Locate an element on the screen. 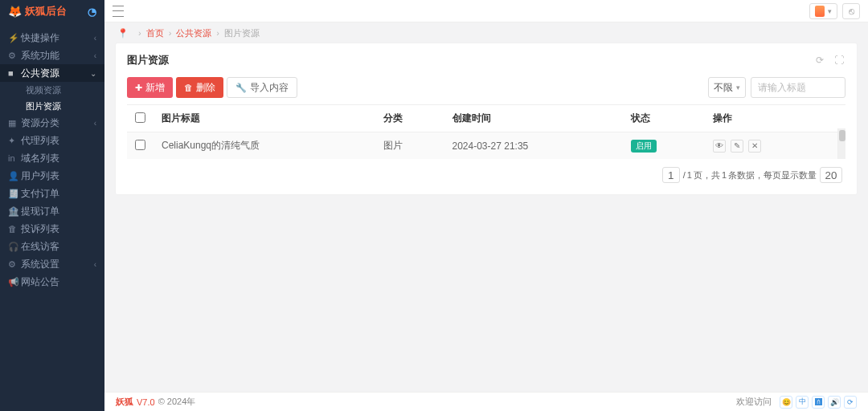 The image size is (868, 411). chip-sound-icon: 🔊 is located at coordinates (834, 402).